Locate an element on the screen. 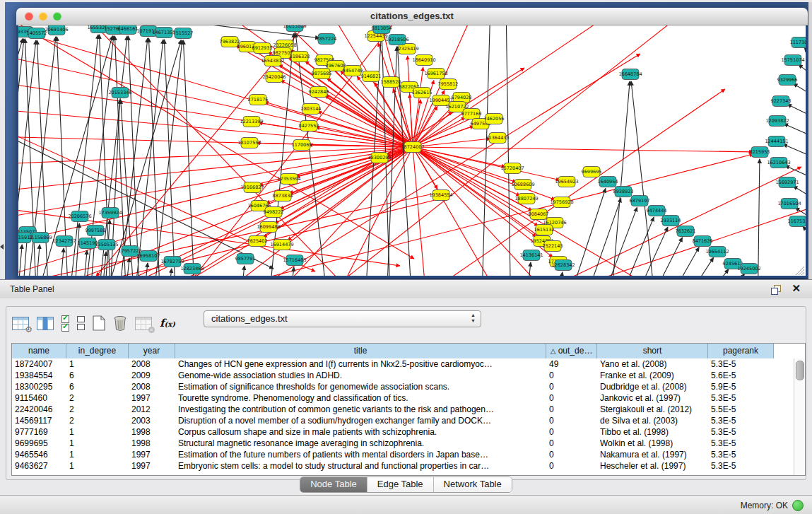 The width and height of the screenshot is (812, 514). network-node-7462056: 7462056 is located at coordinates (495, 119).